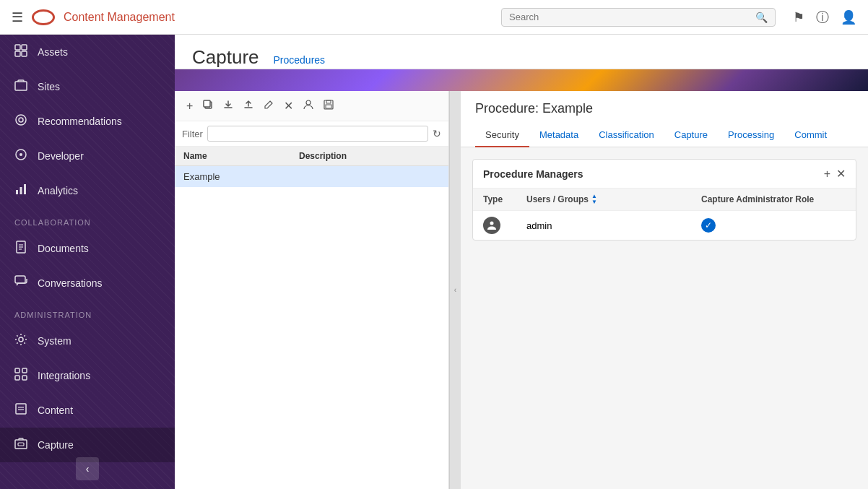 This screenshot has width=868, height=489. Describe the element at coordinates (64, 248) in the screenshot. I see `documents-label: Documents` at that location.